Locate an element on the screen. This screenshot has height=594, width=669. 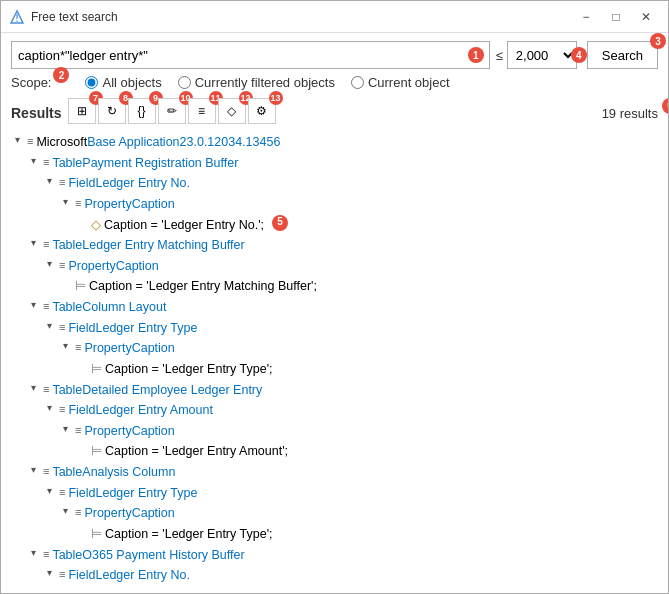
minimize-button: − is located at coordinates (586, 17).